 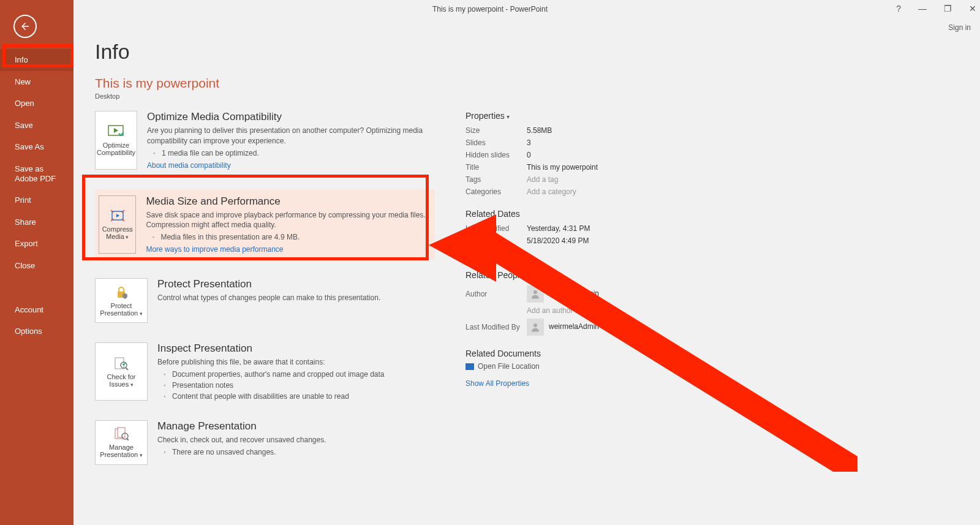 I want to click on compress-media-button: Compress Media, so click(x=118, y=225).